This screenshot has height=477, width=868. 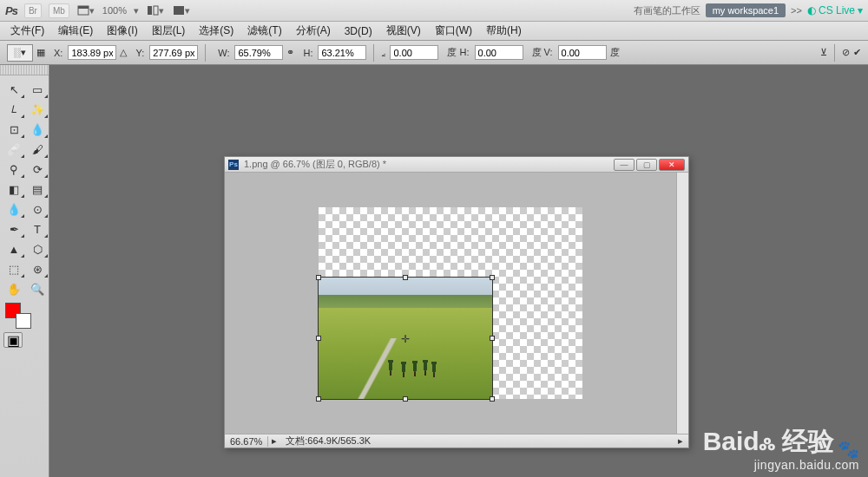 I want to click on quickmask-button: ▣, so click(x=13, y=340).